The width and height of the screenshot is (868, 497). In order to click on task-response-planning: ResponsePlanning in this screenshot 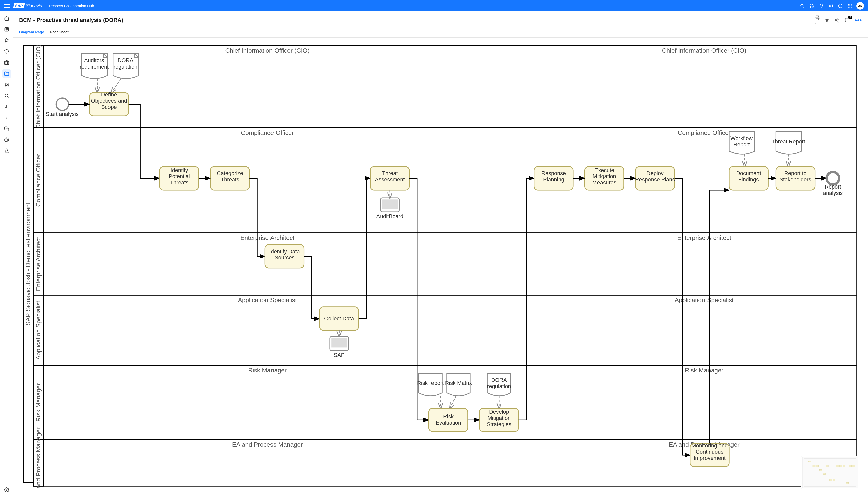, I will do `click(554, 178)`.